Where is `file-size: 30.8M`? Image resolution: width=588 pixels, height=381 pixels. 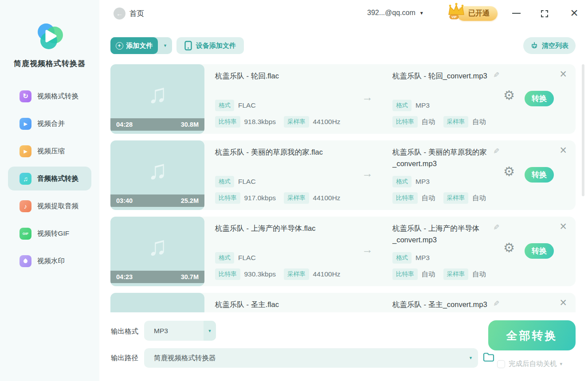 file-size: 30.8M is located at coordinates (190, 124).